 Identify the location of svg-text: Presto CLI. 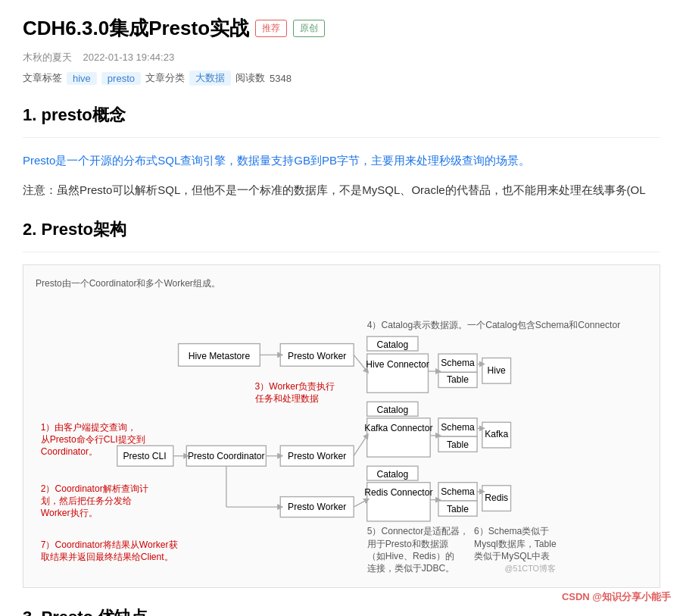
(144, 456).